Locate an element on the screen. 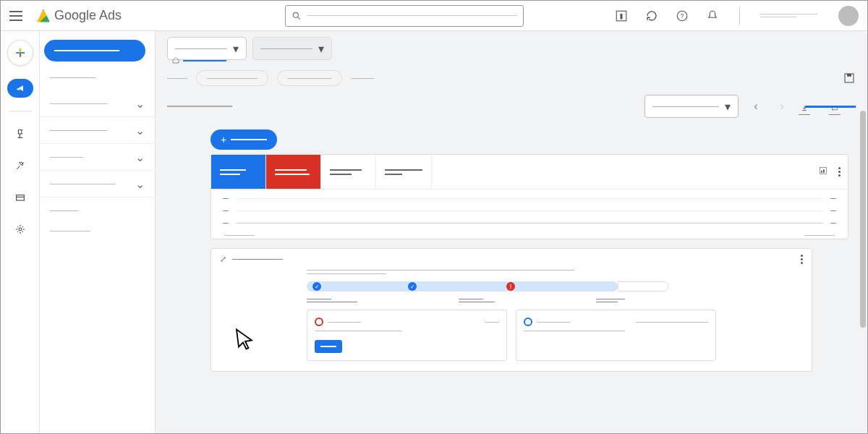  breadcrumb is located at coordinates (511, 78).